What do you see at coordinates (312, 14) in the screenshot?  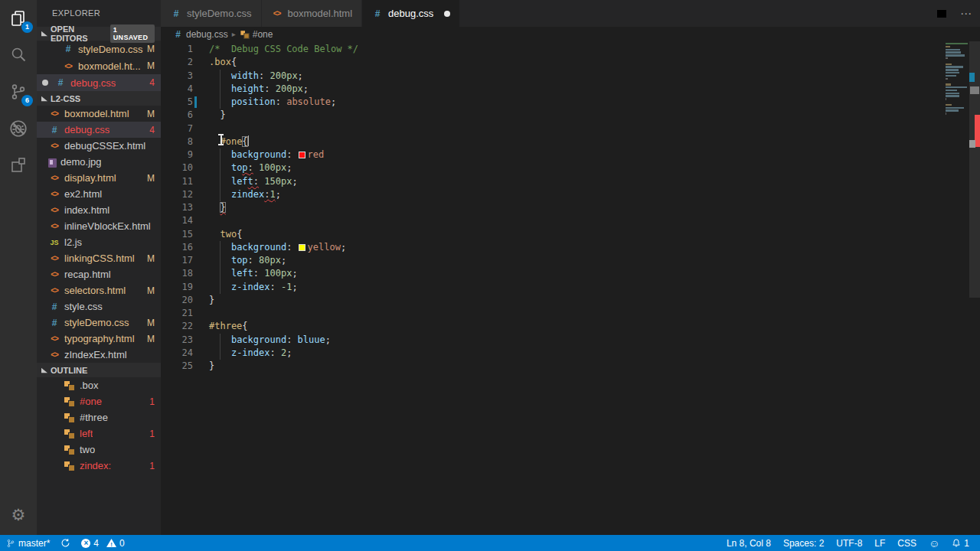 I see `tab-boxmodel.html: <>boxmodel.html` at bounding box center [312, 14].